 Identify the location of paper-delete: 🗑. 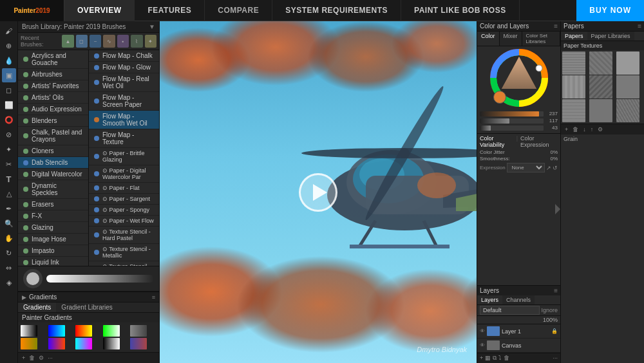
(576, 129).